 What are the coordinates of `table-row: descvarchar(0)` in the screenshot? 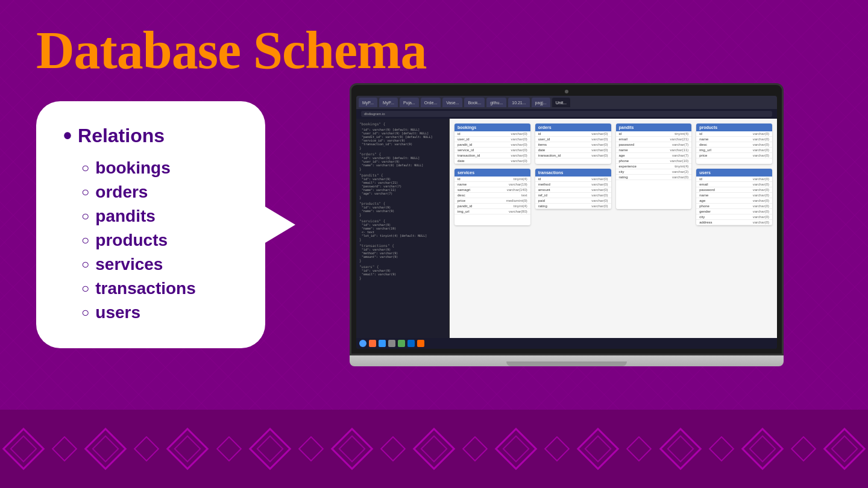 It's located at (734, 145).